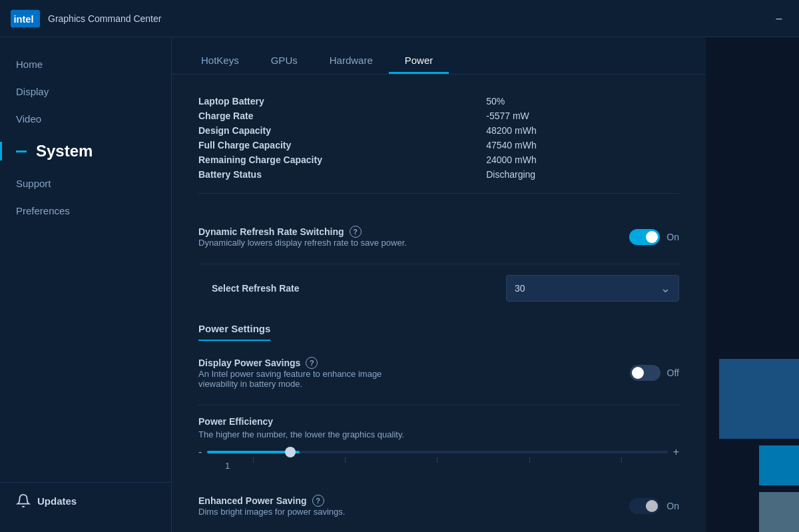 This screenshot has width=799, height=532. I want to click on charge-rate-label: Charge Rate, so click(332, 116).